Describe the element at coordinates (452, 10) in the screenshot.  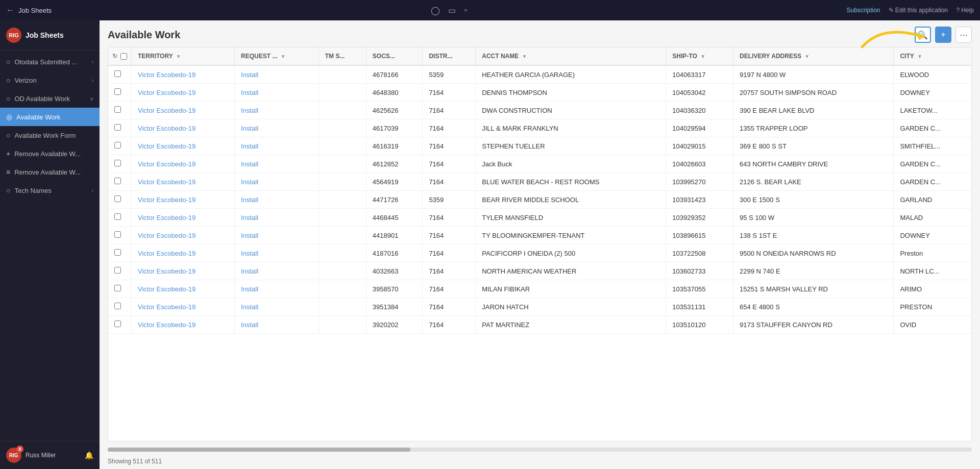
I see `tablet-icon: ▭` at that location.